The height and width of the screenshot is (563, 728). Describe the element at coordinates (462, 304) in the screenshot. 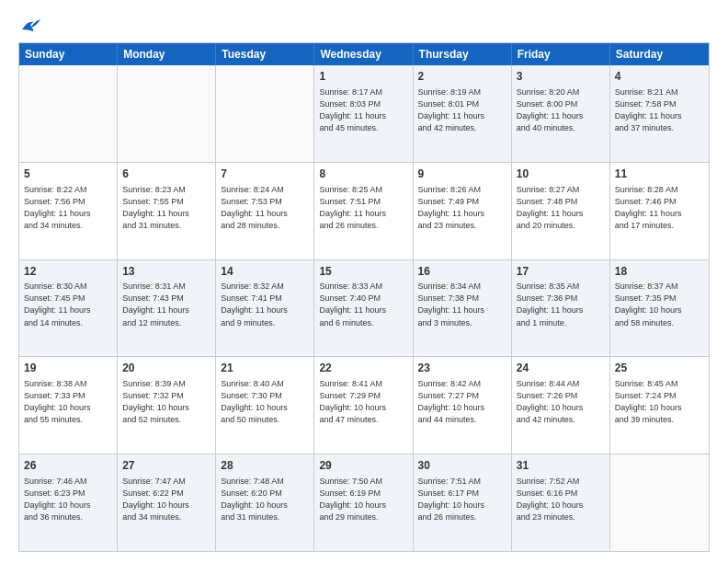

I see `cell-info: Sunrise: 8:34 AMSunset: 7:38 PMDaylight:…` at that location.